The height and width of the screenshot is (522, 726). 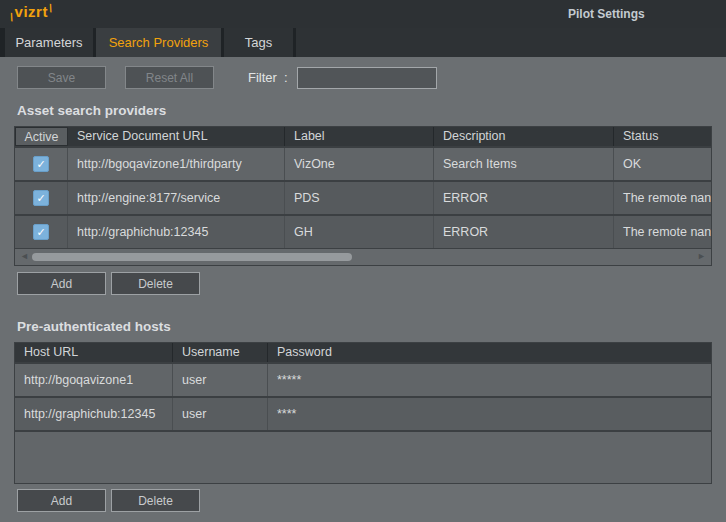 What do you see at coordinates (363, 379) in the screenshot?
I see `table-row: http://bgoqavizone1 user *****` at bounding box center [363, 379].